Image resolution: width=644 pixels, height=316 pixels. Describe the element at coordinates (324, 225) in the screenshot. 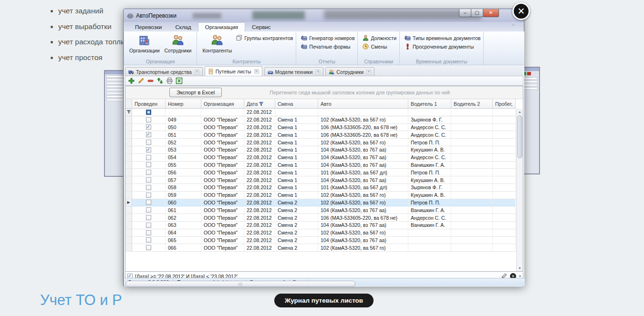

I see `table-row: 063ООО "Первая"22.08.2012Смена 2104 (Кам…` at that location.